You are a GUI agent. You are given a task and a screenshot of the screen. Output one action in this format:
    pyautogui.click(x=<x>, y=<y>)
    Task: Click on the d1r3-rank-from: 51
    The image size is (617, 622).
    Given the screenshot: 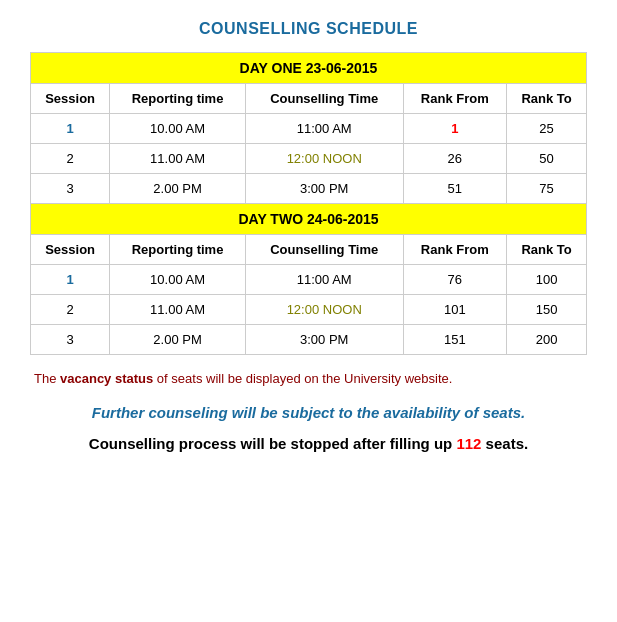 What is the action you would take?
    pyautogui.click(x=455, y=189)
    